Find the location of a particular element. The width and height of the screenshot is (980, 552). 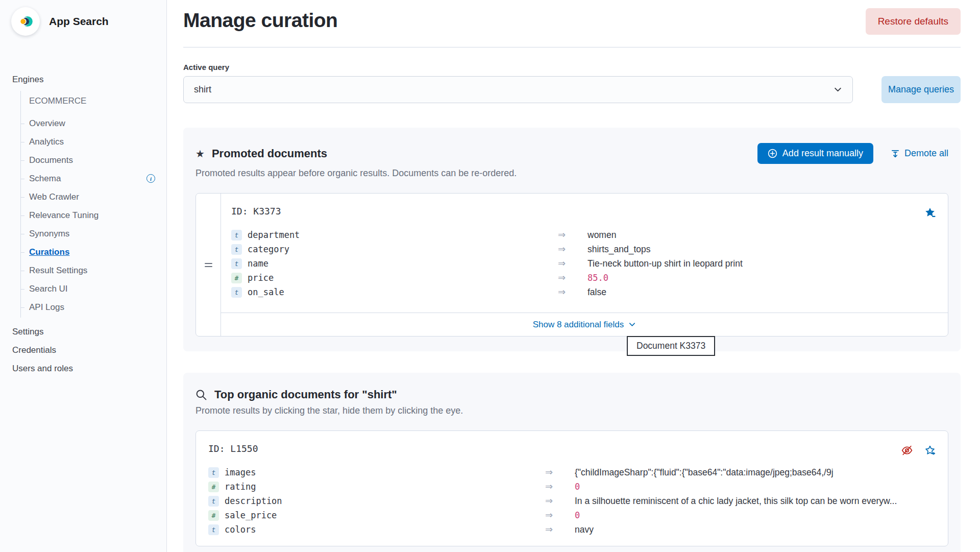

field-value: 85.0 is located at coordinates (762, 278).